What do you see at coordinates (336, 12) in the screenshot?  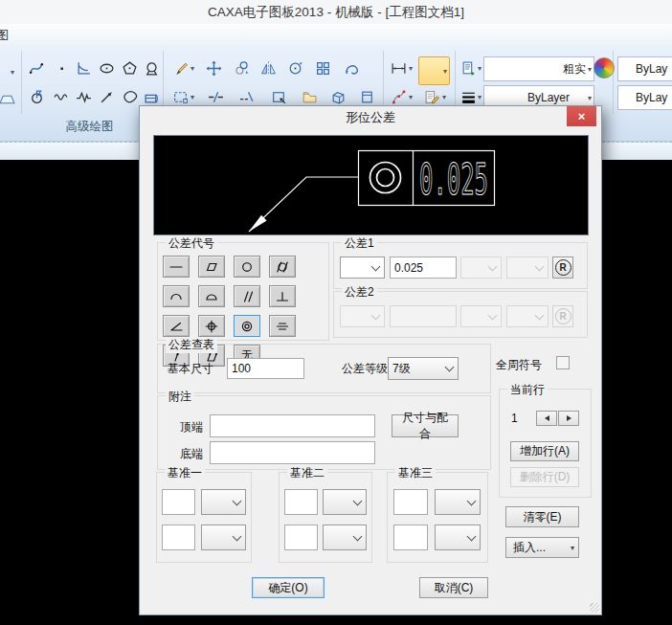 I see `window-title: CAXA电子图板2013 - 机械版 - [工程图文档1]` at bounding box center [336, 12].